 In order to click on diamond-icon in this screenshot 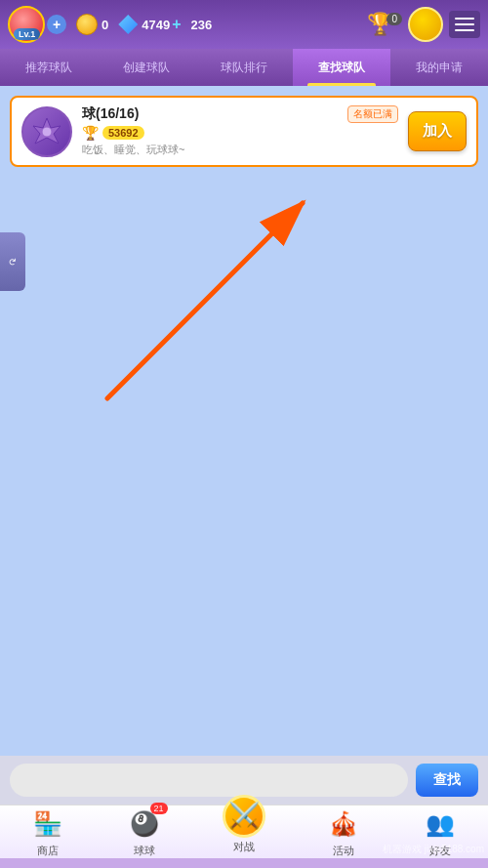, I will do `click(128, 24)`.